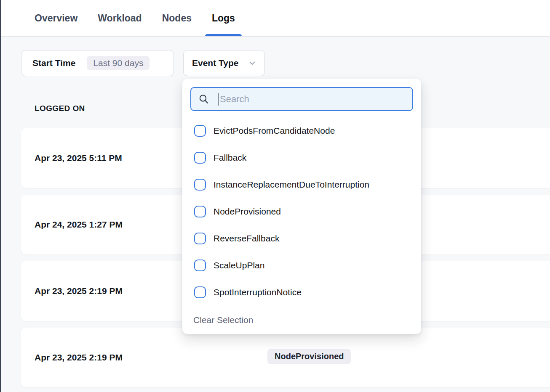  What do you see at coordinates (239, 265) in the screenshot?
I see `option-label: ScaleUpPlan` at bounding box center [239, 265].